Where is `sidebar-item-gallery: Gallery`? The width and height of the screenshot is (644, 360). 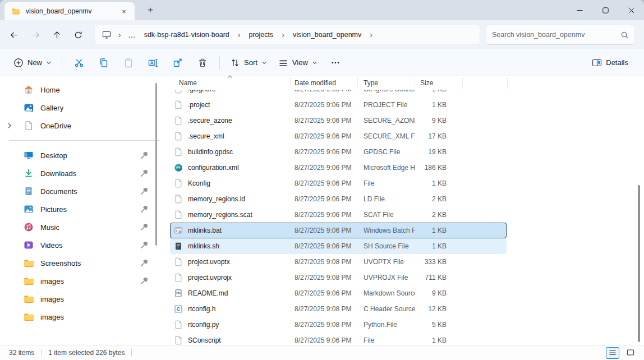
sidebar-item-gallery: Gallery is located at coordinates (84, 108).